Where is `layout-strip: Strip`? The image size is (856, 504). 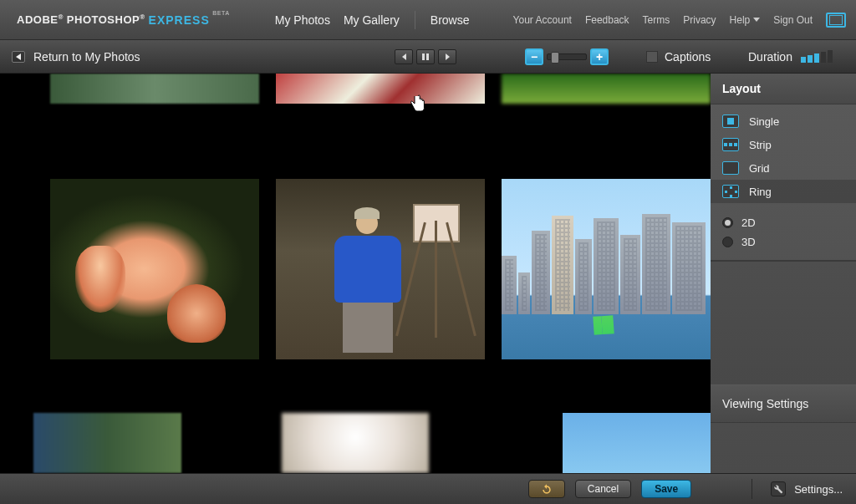
layout-strip: Strip is located at coordinates (783, 145).